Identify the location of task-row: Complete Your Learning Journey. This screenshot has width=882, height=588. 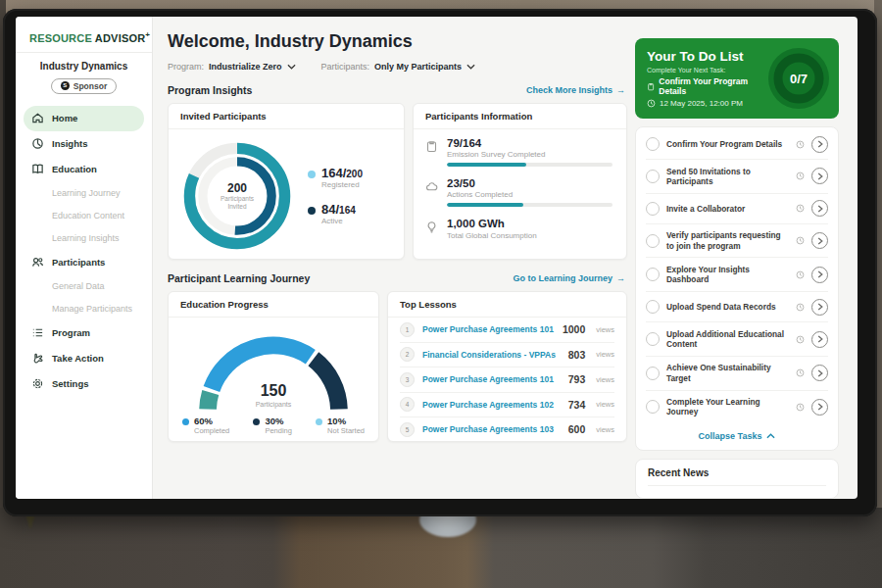
(737, 408).